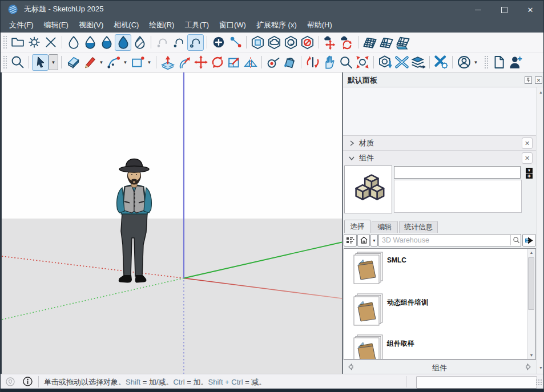 This screenshot has width=544, height=392. I want to click on extension-manager-icon, so click(441, 63).